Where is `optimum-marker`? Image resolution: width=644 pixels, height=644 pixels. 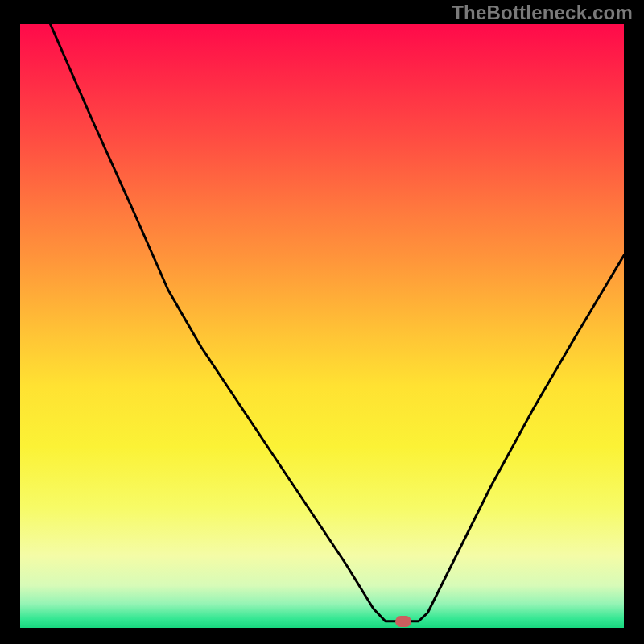
optimum-marker is located at coordinates (403, 621).